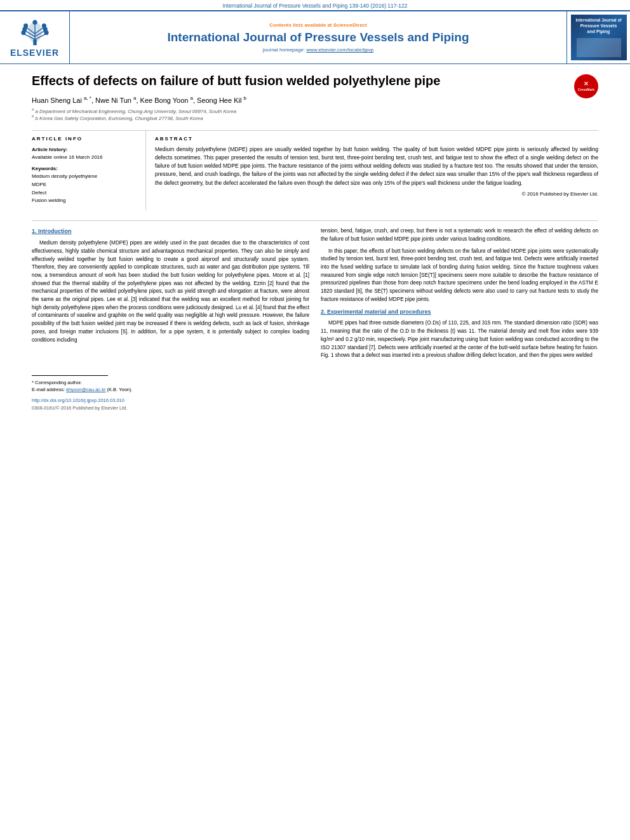  Describe the element at coordinates (586, 86) in the screenshot. I see `crossmark-badge: ✕ CrossMark` at that location.